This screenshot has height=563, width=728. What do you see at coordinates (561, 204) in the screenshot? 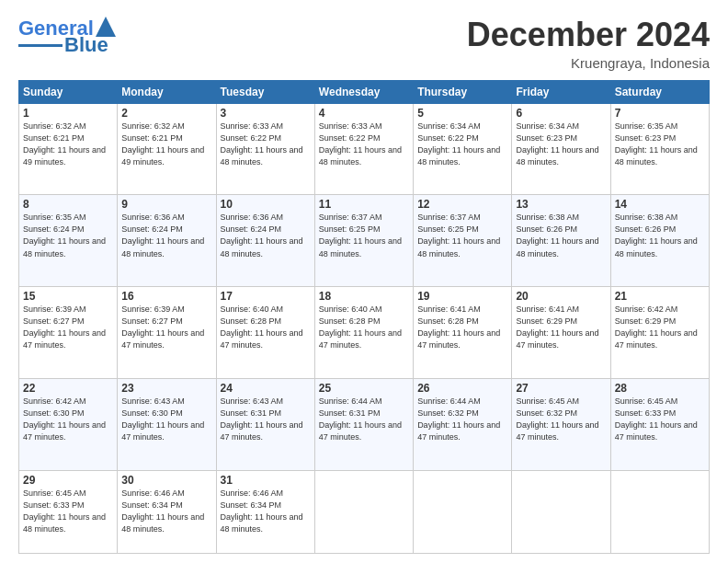
I see `day-number: 13` at bounding box center [561, 204].